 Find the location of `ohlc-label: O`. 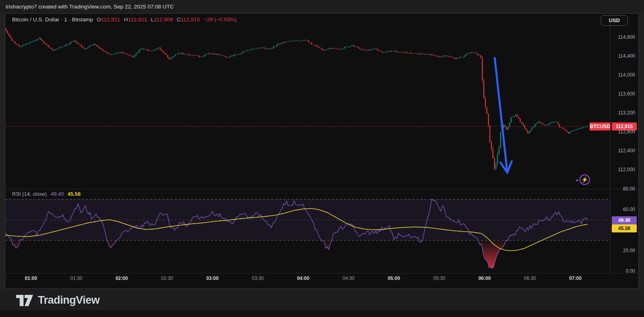

ohlc-label: O is located at coordinates (99, 19).